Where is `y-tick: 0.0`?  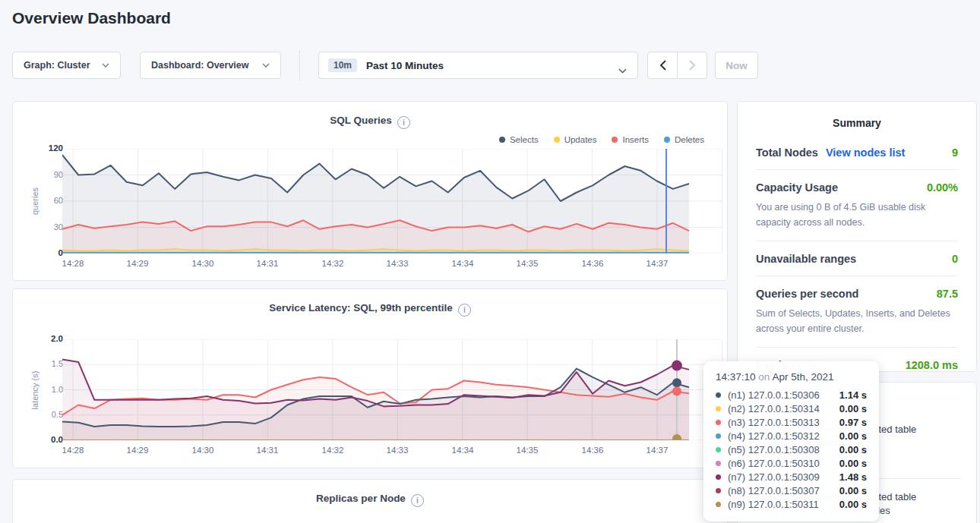
y-tick: 0.0 is located at coordinates (42, 440).